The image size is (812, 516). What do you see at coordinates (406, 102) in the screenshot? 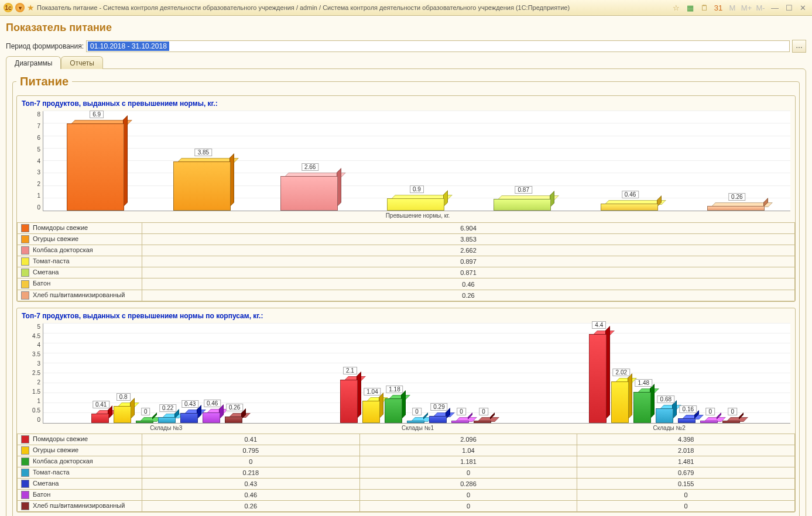
I see `chart1-title: Топ-7 продуктов, выданных с превышением …` at bounding box center [406, 102].